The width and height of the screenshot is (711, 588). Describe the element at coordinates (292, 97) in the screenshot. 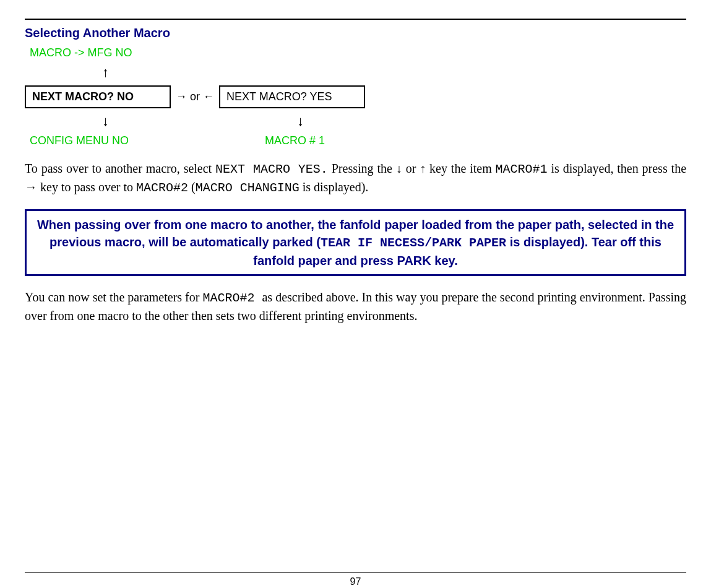

I see `next-macro-yes-box: NEXT MACRO? YES` at that location.